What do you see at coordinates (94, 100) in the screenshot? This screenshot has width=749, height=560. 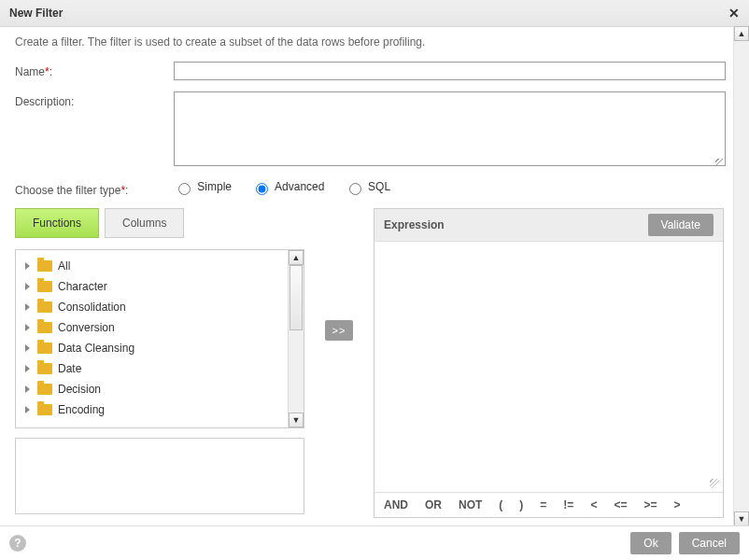 I see `description-label: Description:` at bounding box center [94, 100].